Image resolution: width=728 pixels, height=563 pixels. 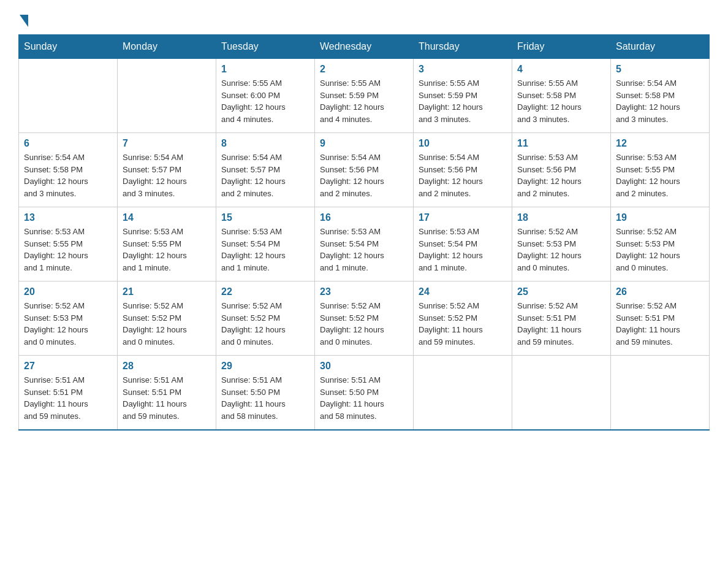 What do you see at coordinates (561, 319) in the screenshot?
I see `calendar-cell: 25Sunrise: 5:52 AM Sunset: 5:51 PM Dayli…` at bounding box center [561, 319].